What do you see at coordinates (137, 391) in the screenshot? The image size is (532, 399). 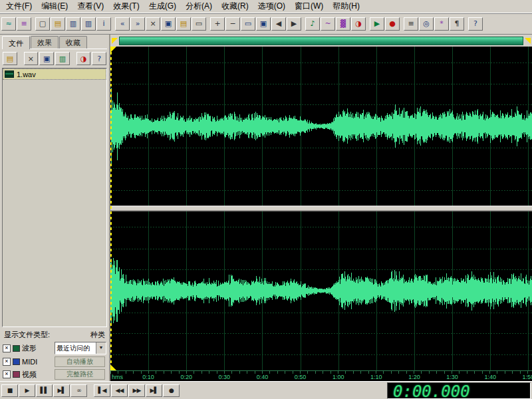 I see `fast-forward-icon: ▶▶` at bounding box center [137, 391].